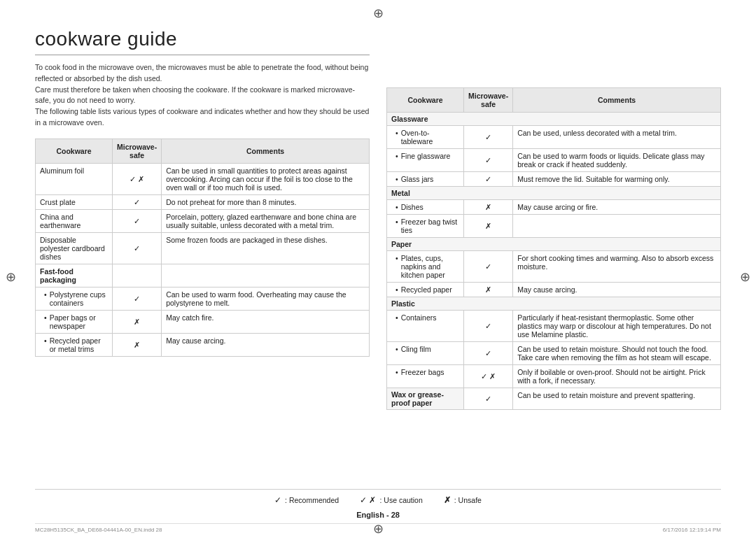 The width and height of the screenshot is (756, 554). I want to click on table-row: •Plates, cups, napkins and kitchen paper…, so click(554, 267).